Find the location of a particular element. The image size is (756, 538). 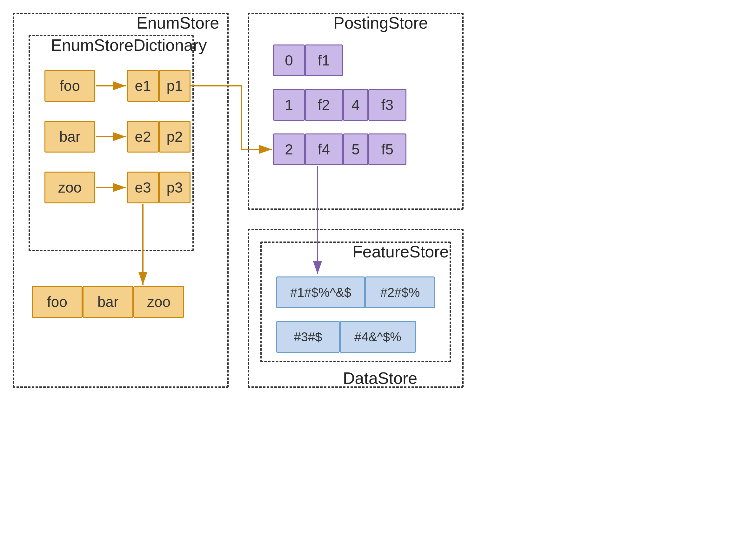

posting-2-1: f4 is located at coordinates (324, 149).